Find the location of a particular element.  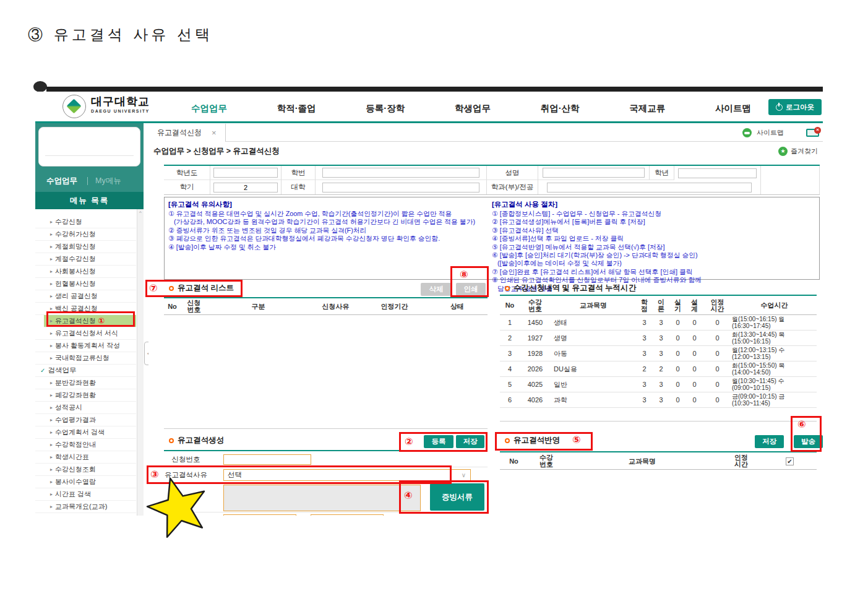

tab-close-icon: × is located at coordinates (214, 132).